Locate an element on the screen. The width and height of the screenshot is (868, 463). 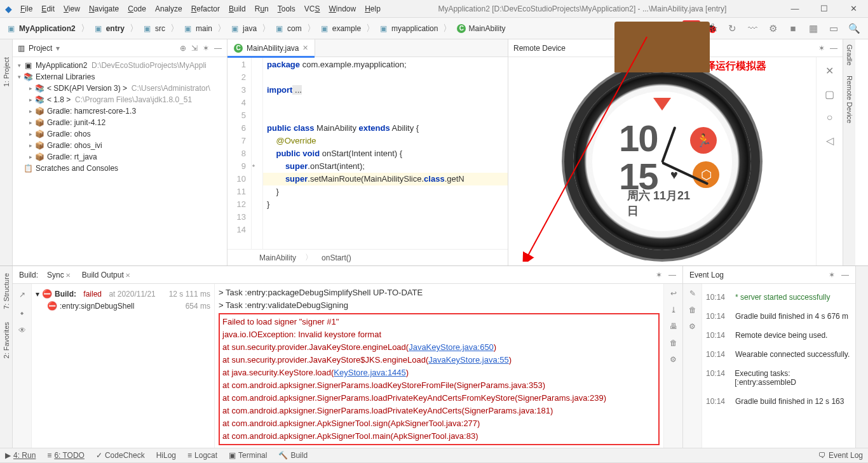
build-settings-icon: ✶ is located at coordinates (659, 275).